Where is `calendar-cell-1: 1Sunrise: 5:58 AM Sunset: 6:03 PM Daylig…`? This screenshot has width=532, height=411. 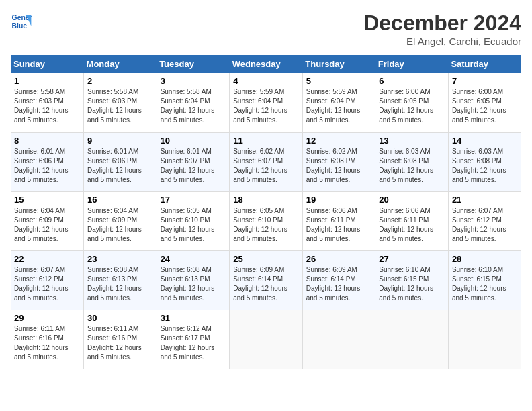 calendar-cell-1: 1Sunrise: 5:58 AM Sunset: 6:03 PM Daylig… is located at coordinates (47, 103).